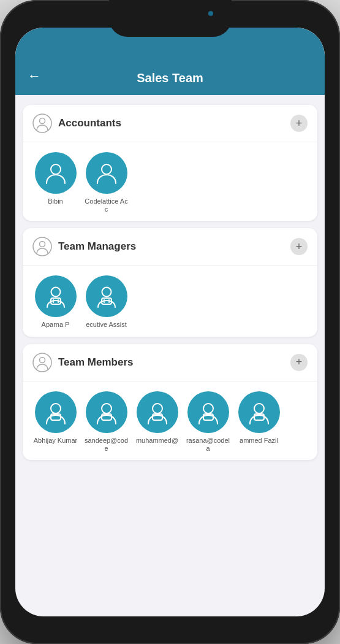 The width and height of the screenshot is (340, 644). I want to click on accountants-title: Accountants, so click(174, 123).